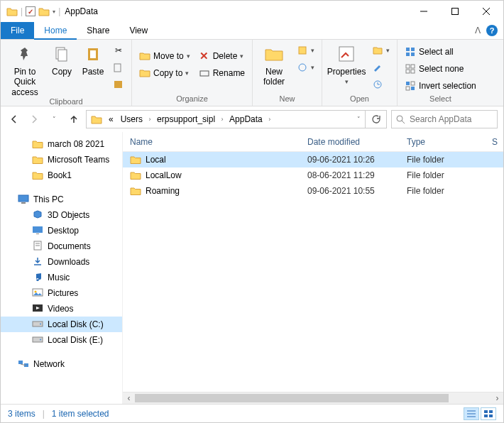 The height and width of the screenshot is (423, 504). Describe the element at coordinates (98, 31) in the screenshot. I see `tab-share: Share` at that location.